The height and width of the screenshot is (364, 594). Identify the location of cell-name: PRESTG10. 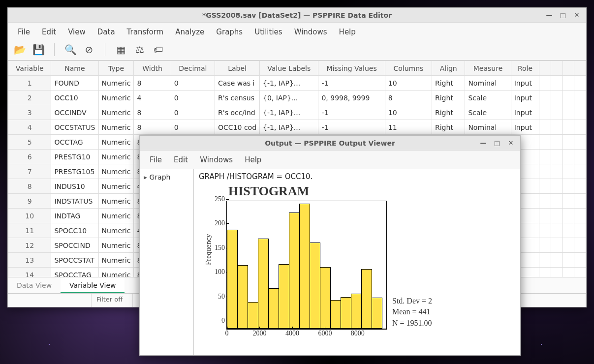
(75, 157).